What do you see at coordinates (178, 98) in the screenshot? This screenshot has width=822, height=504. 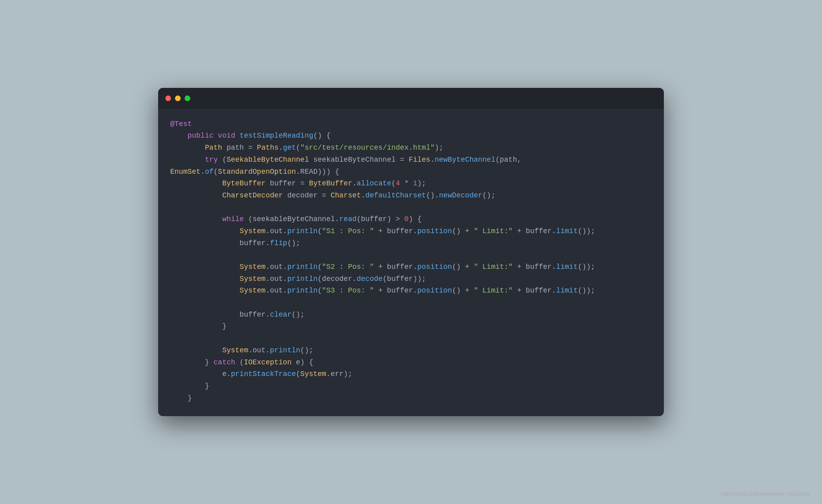 I see `minimize-button` at bounding box center [178, 98].